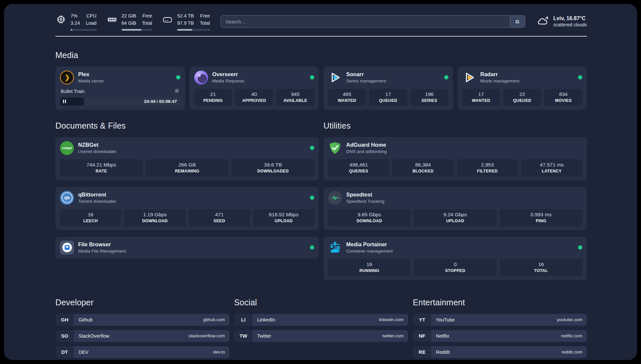  Describe the element at coordinates (388, 88) in the screenshot. I see `card-sonarr: Sonarr Series management 485 WANTED 17 Q…` at that location.